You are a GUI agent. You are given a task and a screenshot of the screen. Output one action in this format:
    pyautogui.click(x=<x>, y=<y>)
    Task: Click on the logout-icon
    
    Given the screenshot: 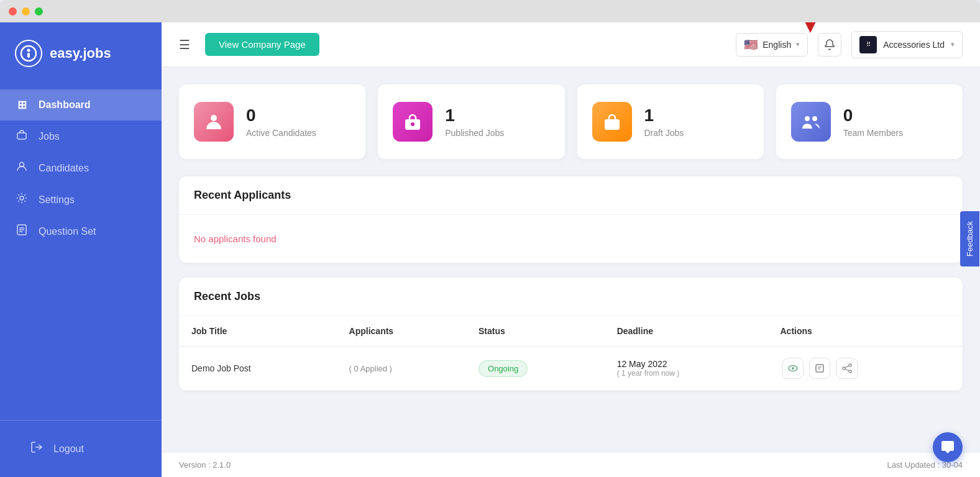 What is the action you would take?
    pyautogui.click(x=37, y=448)
    